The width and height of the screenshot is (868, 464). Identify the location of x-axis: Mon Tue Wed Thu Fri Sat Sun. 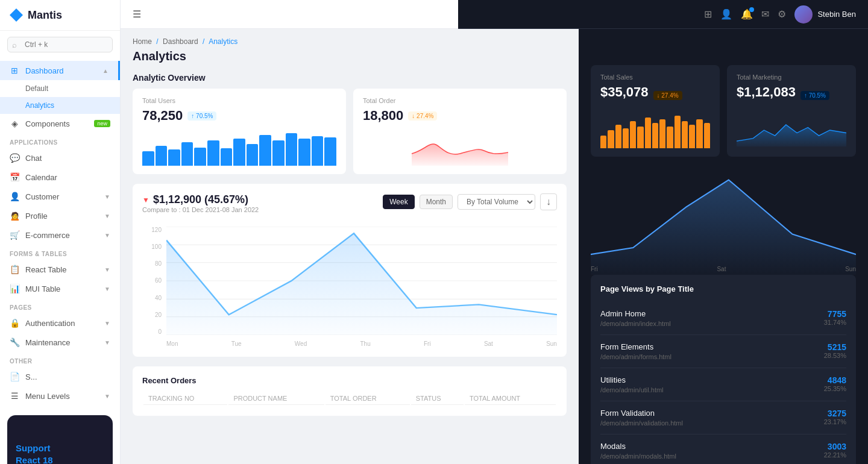
(362, 343).